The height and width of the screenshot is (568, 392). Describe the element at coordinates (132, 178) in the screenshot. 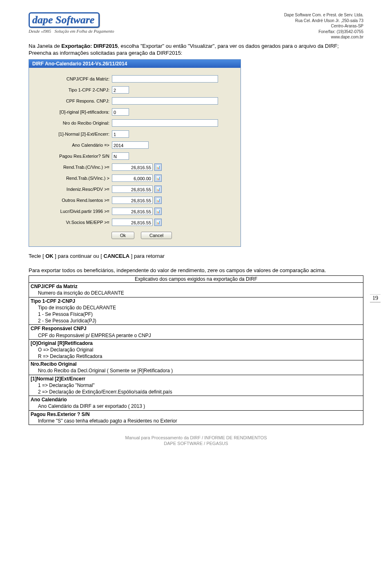

I see `input-rend-sv: 6,000.00` at that location.